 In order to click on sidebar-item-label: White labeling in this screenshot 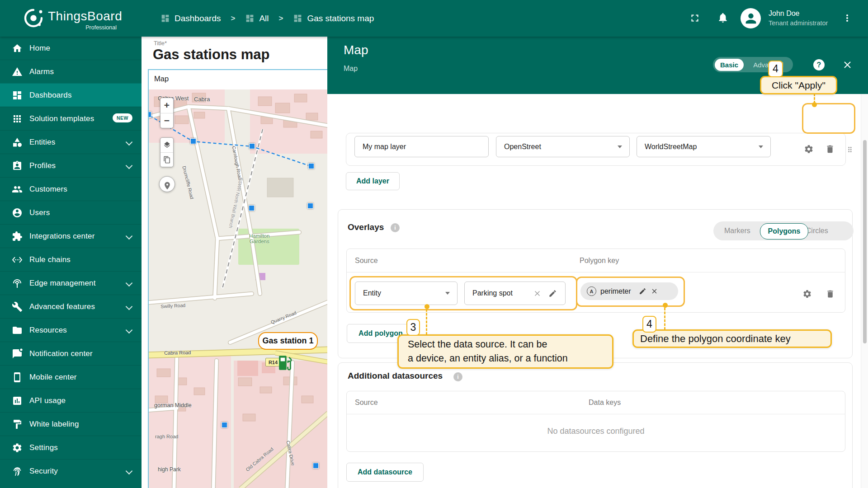, I will do `click(54, 424)`.